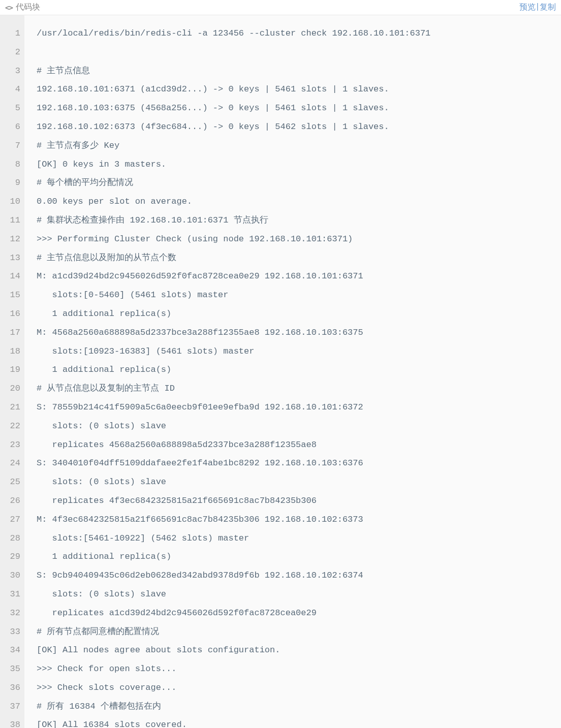 Image resolution: width=561 pixels, height=728 pixels. Describe the element at coordinates (293, 183) in the screenshot. I see `code-line: # 每个槽的平均分配情况` at that location.